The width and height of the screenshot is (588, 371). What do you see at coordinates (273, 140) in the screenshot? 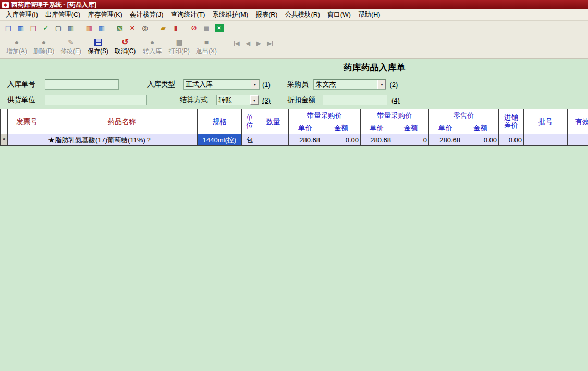
I see `cell-qty` at bounding box center [273, 140].